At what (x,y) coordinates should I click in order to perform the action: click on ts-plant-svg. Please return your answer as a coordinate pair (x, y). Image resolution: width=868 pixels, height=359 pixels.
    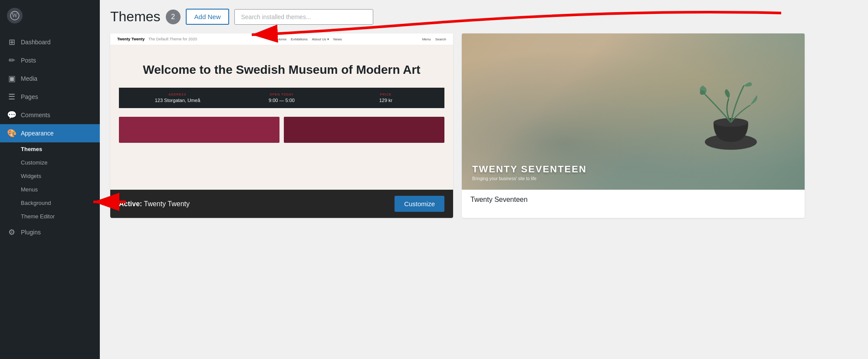
    Looking at the image, I should click on (731, 107).